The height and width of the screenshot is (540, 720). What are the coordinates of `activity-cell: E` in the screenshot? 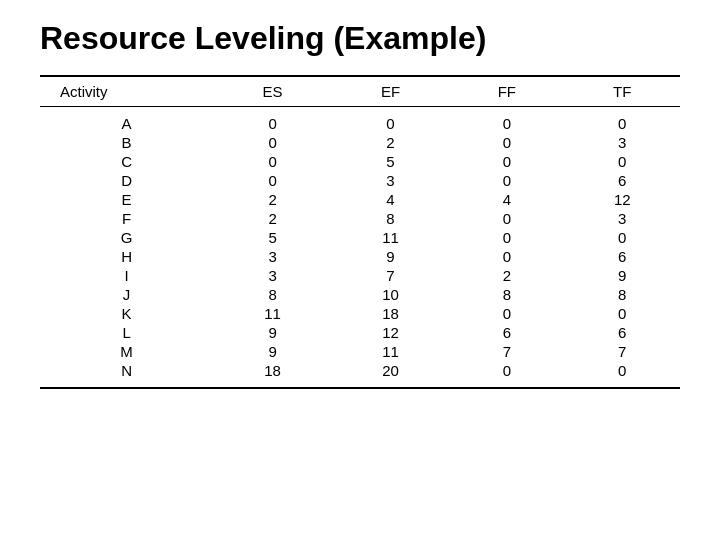 It's located at (126, 200).